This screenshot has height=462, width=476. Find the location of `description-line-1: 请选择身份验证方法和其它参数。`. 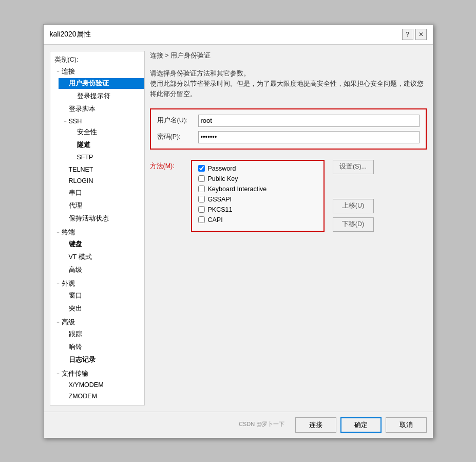

description-line-1: 请选择身份验证方法和其它参数。 is located at coordinates (289, 73).